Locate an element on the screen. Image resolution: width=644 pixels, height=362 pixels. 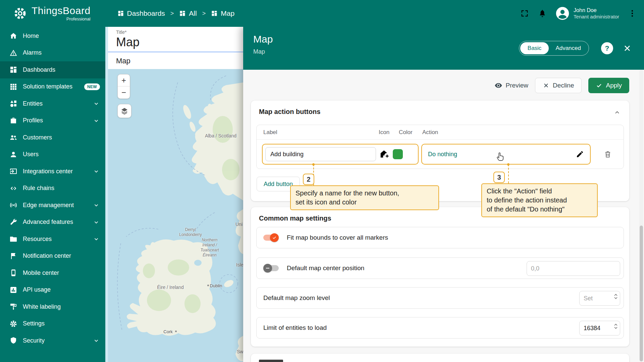
user-menu: John Doe Tenant administrator is located at coordinates (587, 13).